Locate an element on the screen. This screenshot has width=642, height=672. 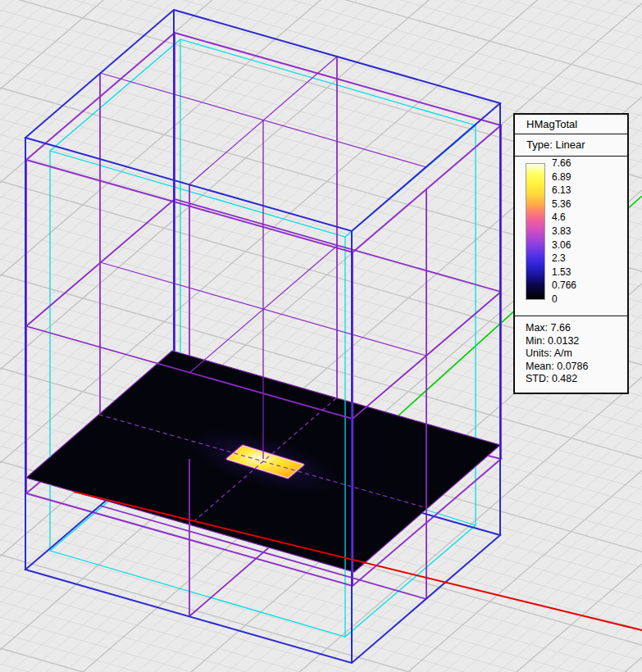
colorbar-scale-labels: 7.666.896.135.364.63.833.062.31.530.7660 is located at coordinates (564, 231).